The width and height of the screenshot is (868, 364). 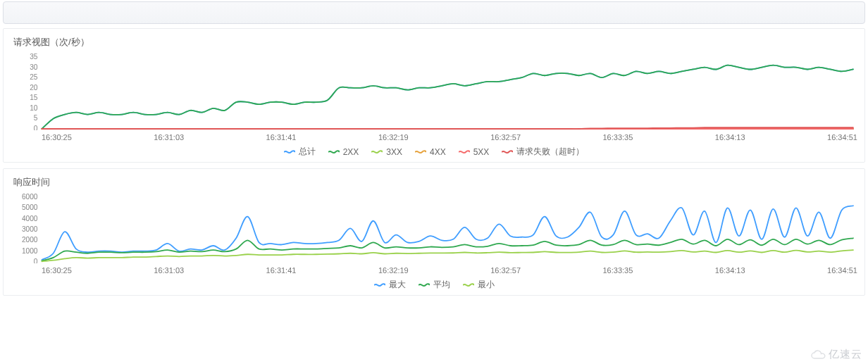 I want to click on svg-text: 25, so click(x=34, y=77).